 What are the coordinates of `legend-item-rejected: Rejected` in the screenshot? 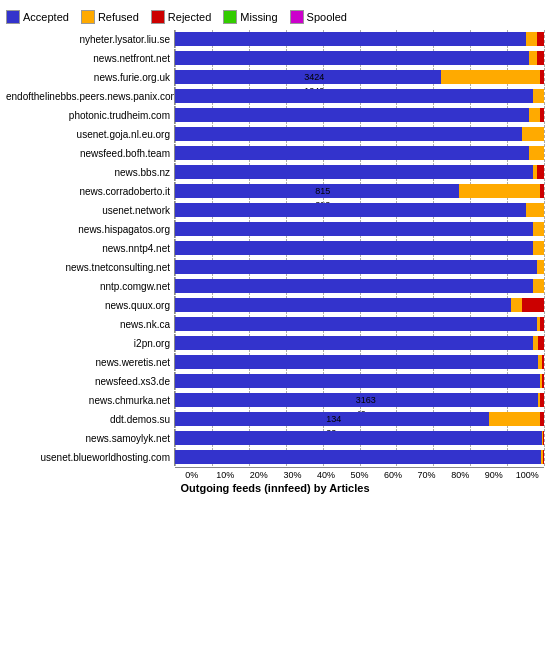 It's located at (181, 17).